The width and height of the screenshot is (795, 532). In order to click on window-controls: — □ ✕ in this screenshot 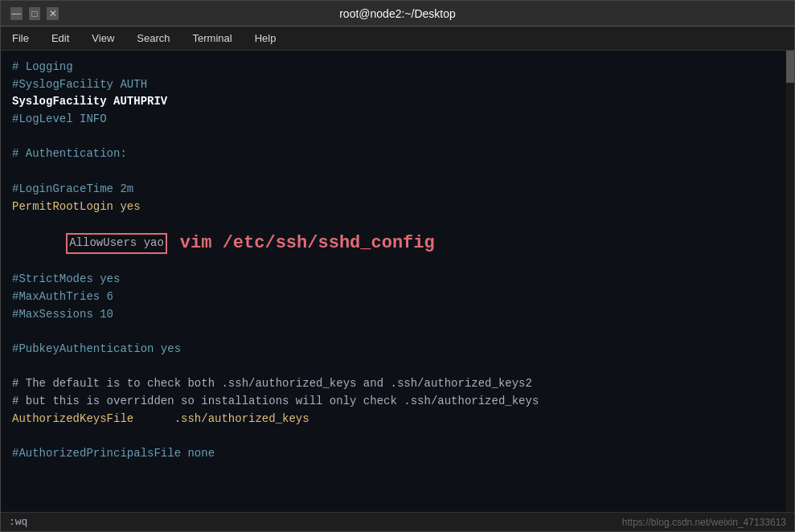, I will do `click(35, 14)`.